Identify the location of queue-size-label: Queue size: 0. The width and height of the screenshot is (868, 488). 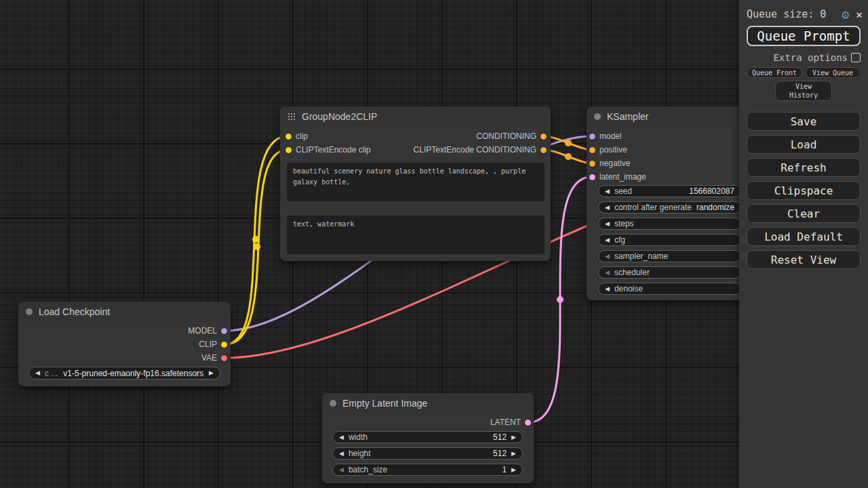
(787, 14).